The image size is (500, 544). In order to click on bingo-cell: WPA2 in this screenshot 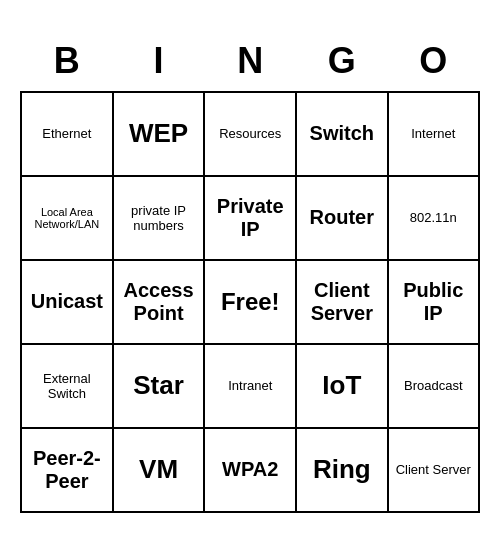, I will do `click(250, 470)`.